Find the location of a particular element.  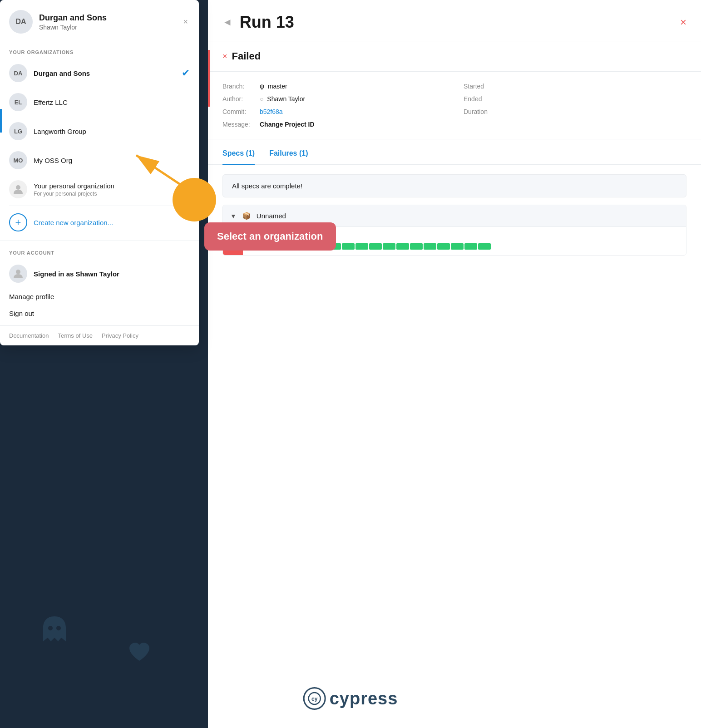

details-grid: Branch: ψ master Started Author: ○ Shawn… is located at coordinates (454, 105).